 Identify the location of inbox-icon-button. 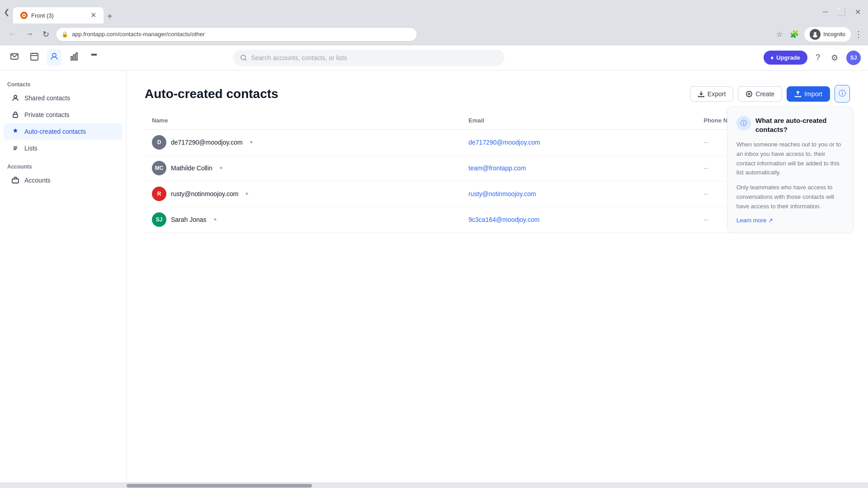
(14, 58).